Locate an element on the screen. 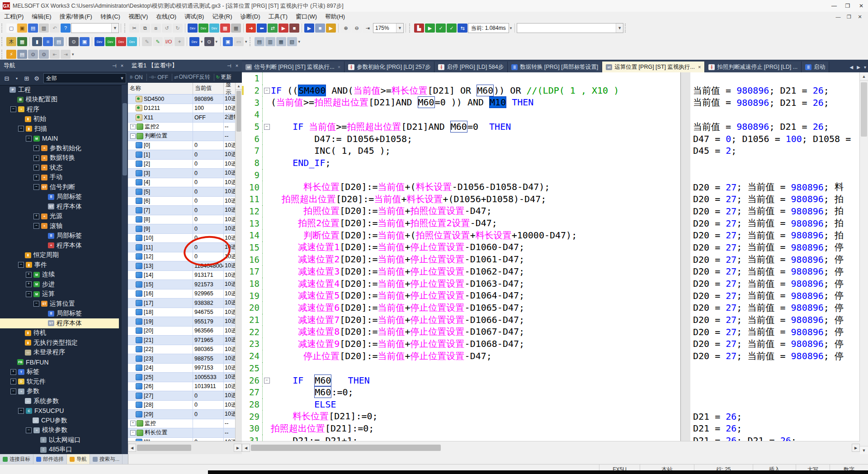 This screenshot has width=868, height=474. watch-expander-icon: + is located at coordinates (133, 423).